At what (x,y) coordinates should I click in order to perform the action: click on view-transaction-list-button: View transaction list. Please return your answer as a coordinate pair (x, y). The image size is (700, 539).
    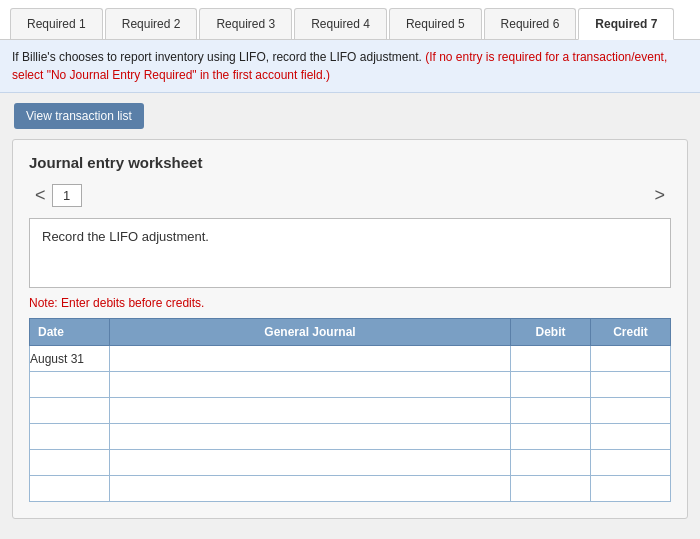
    Looking at the image, I should click on (79, 116).